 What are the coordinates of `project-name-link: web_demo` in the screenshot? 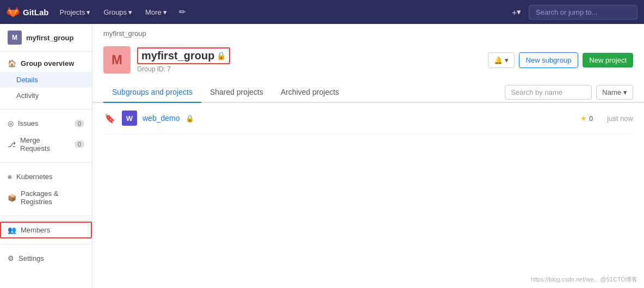 It's located at (161, 118).